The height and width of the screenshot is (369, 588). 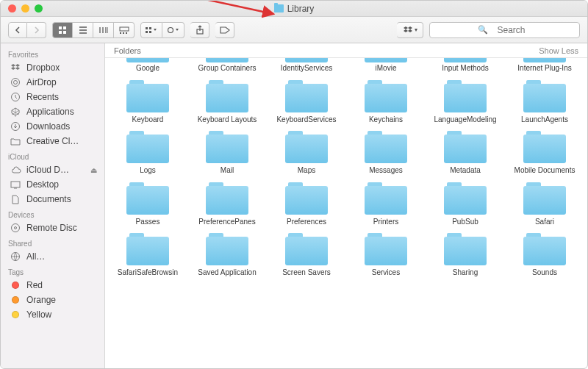 What do you see at coordinates (559, 51) in the screenshot?
I see `show-less-button: Show Less` at bounding box center [559, 51].